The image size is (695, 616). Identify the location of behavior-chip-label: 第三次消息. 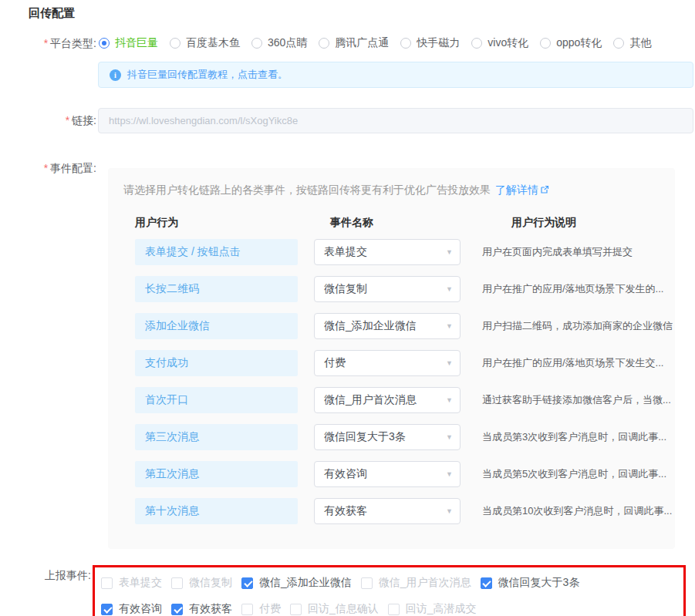
(172, 437).